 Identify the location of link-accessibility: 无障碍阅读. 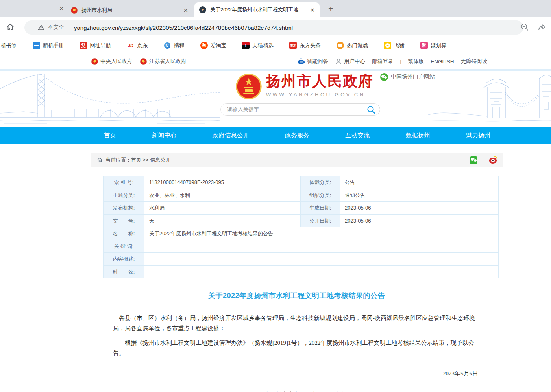
(474, 61).